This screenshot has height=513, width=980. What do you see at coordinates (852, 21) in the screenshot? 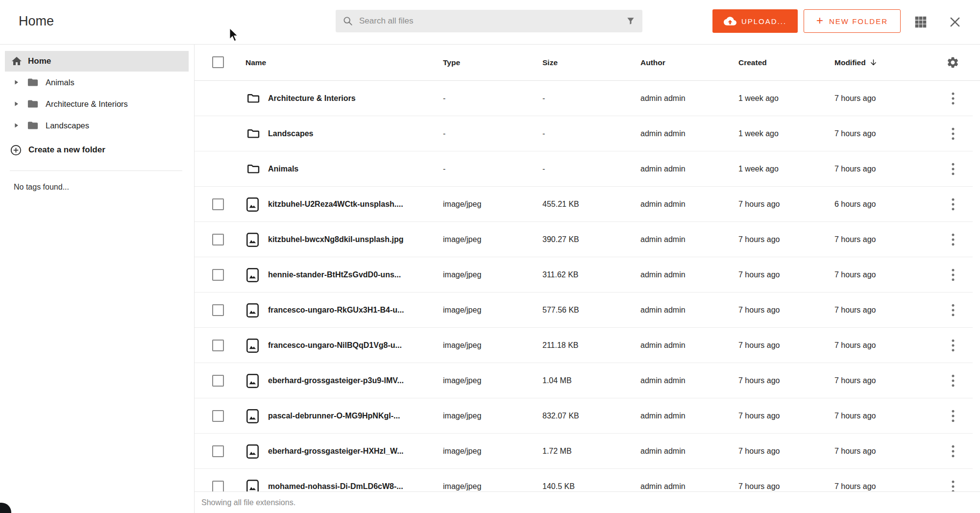
I see `new-folder-button: + NEW FOLDER` at bounding box center [852, 21].